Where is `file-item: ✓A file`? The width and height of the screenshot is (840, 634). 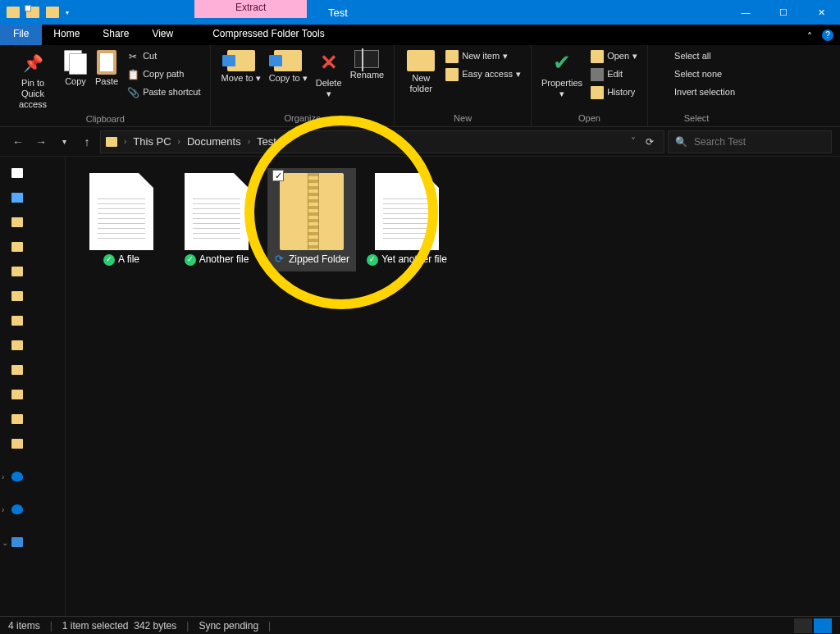
file-item: ✓A file is located at coordinates (121, 220).